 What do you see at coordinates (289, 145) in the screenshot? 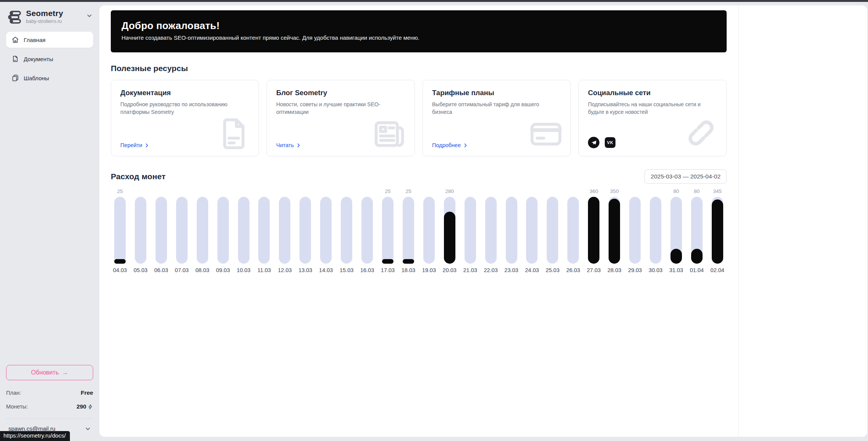
I see `card-link-read: Читать` at bounding box center [289, 145].